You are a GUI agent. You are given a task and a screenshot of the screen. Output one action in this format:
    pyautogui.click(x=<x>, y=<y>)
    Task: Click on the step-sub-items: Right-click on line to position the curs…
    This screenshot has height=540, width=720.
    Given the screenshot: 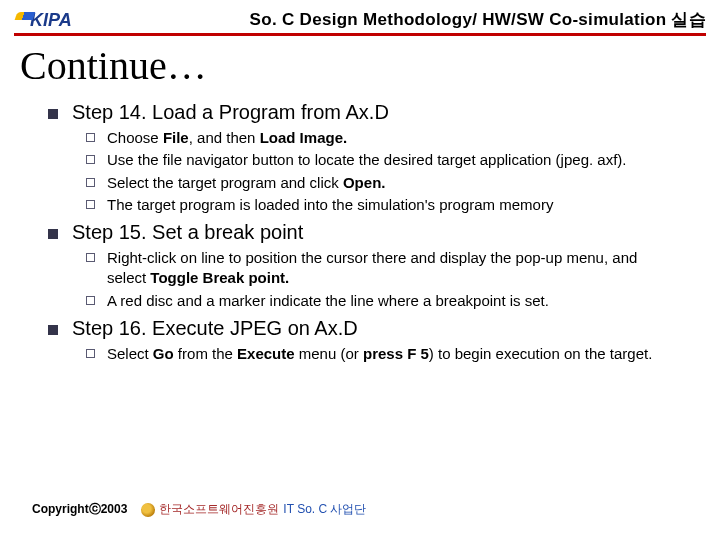 What is the action you would take?
    pyautogui.click(x=358, y=280)
    